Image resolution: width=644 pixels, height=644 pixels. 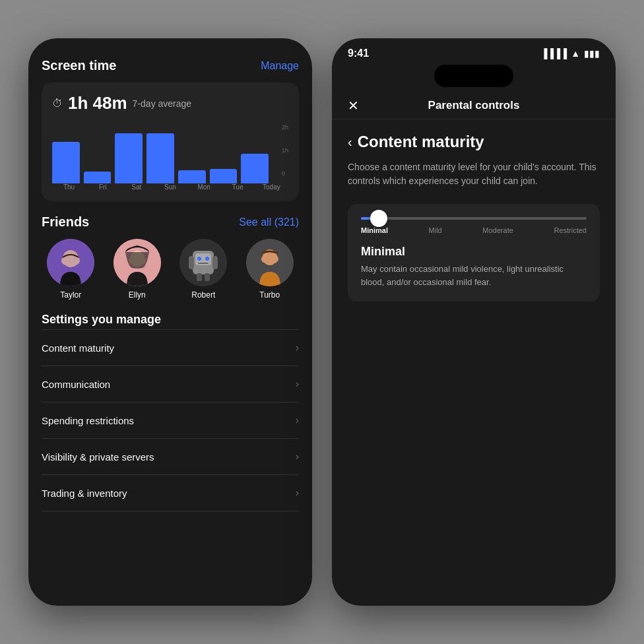 I want to click on x-label-today: Today, so click(x=272, y=187).